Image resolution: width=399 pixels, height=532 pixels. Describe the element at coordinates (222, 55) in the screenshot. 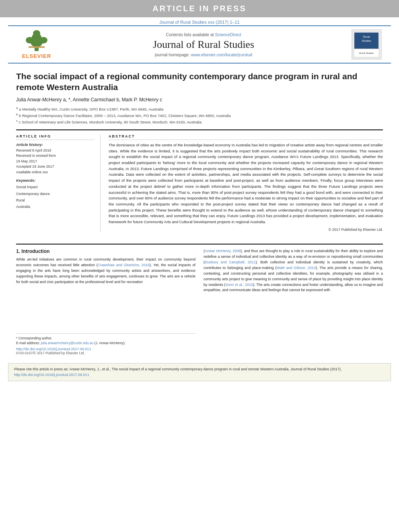

I see `journal-homepage-link: www.elsevier.com/locate/jrurstud` at that location.